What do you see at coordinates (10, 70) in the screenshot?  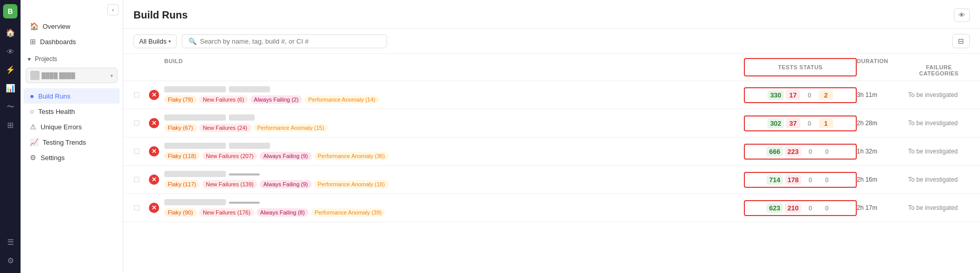 I see `rail-bolt: ⚡` at bounding box center [10, 70].